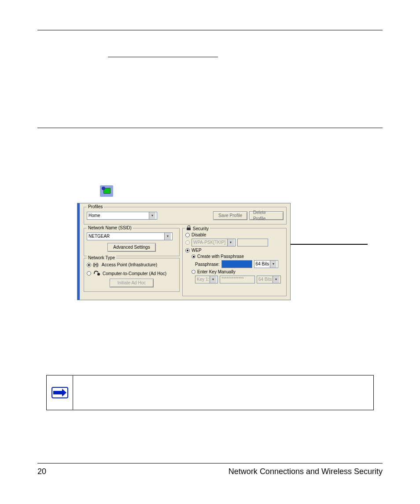  Describe the element at coordinates (210, 30) in the screenshot. I see `top-rule` at that location.